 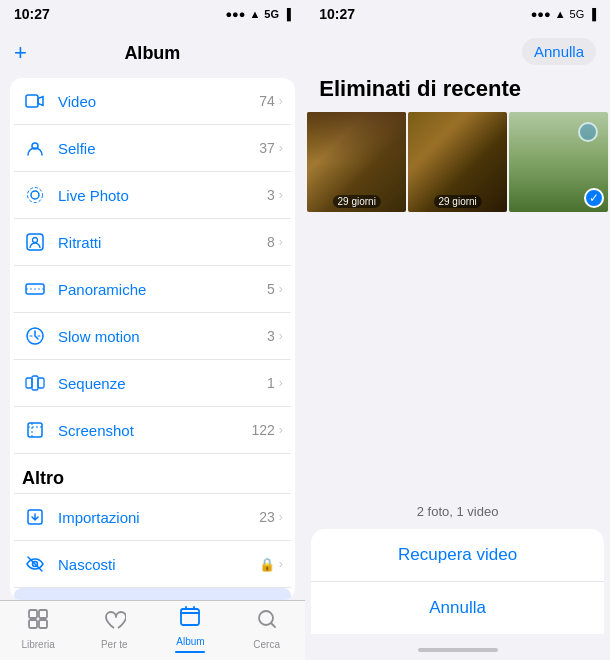 What do you see at coordinates (457, 202) in the screenshot?
I see `days-label-2: 29 giorni` at bounding box center [457, 202].